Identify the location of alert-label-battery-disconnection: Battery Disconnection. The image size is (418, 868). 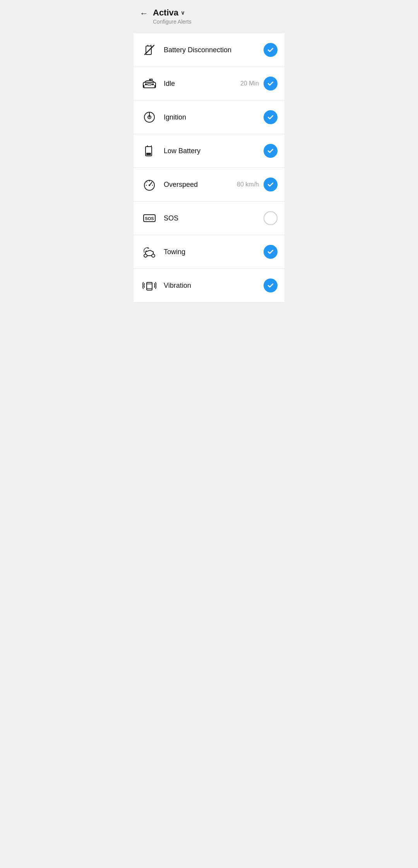
(214, 50).